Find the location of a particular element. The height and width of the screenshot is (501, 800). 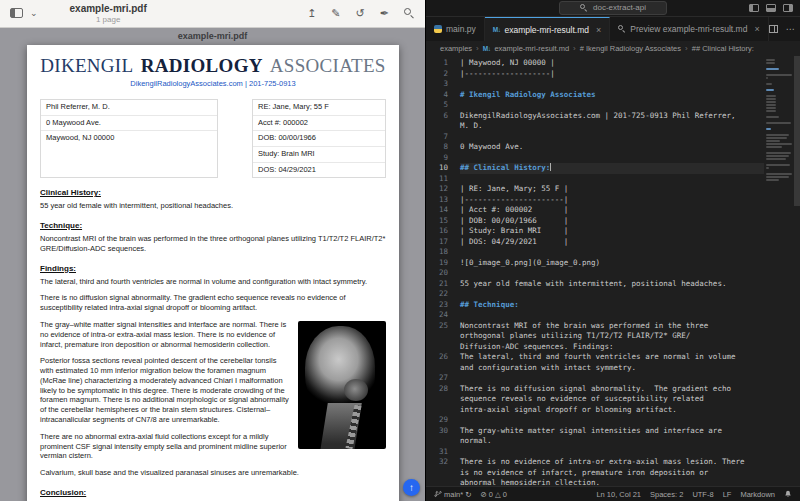

toggle-panel-icon is located at coordinates (771, 8).